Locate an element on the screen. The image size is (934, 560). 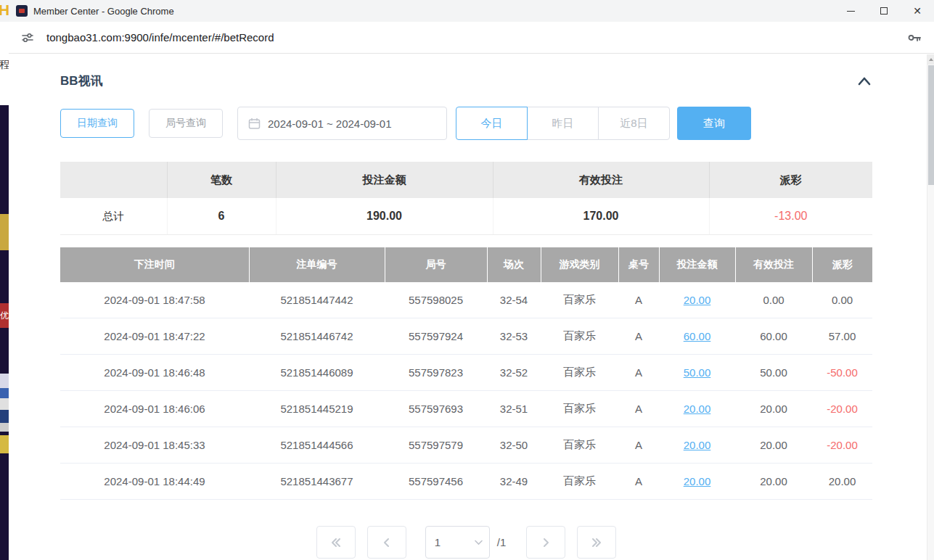
table-cell: 2024-09-01 18:47:58 is located at coordinates (155, 300).